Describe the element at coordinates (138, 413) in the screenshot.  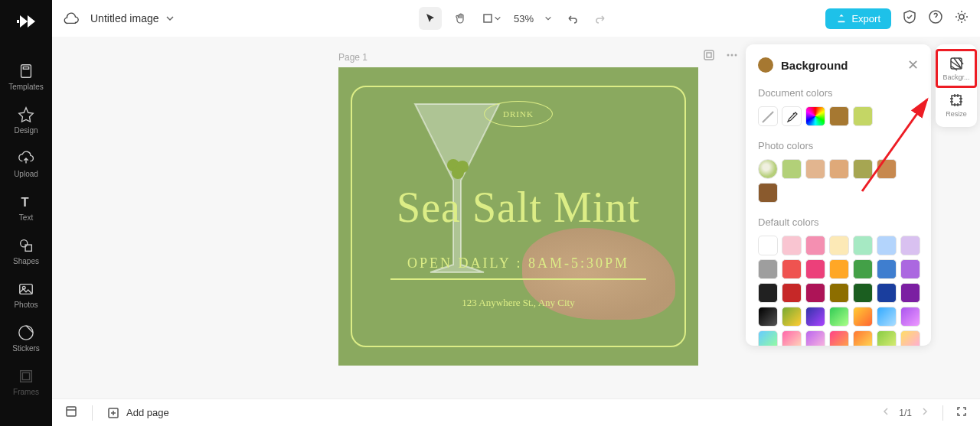
I see `add-page-button: Add page` at that location.